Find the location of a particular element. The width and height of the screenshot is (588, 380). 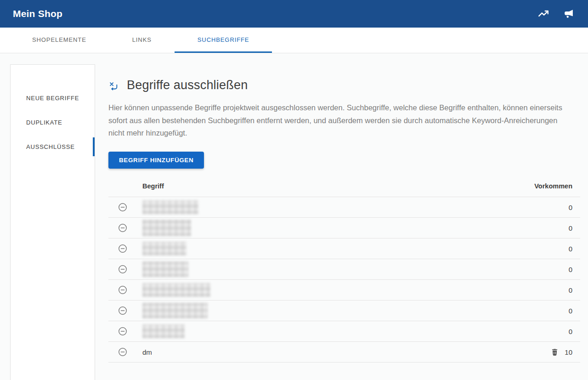

occurrence-zone: 10 is located at coordinates (561, 352).